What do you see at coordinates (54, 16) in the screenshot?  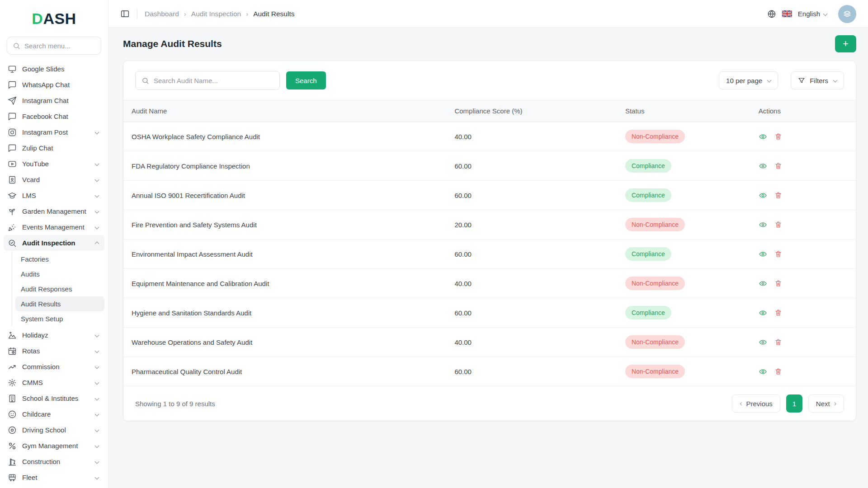 I see `brand-logo: DASH` at bounding box center [54, 16].